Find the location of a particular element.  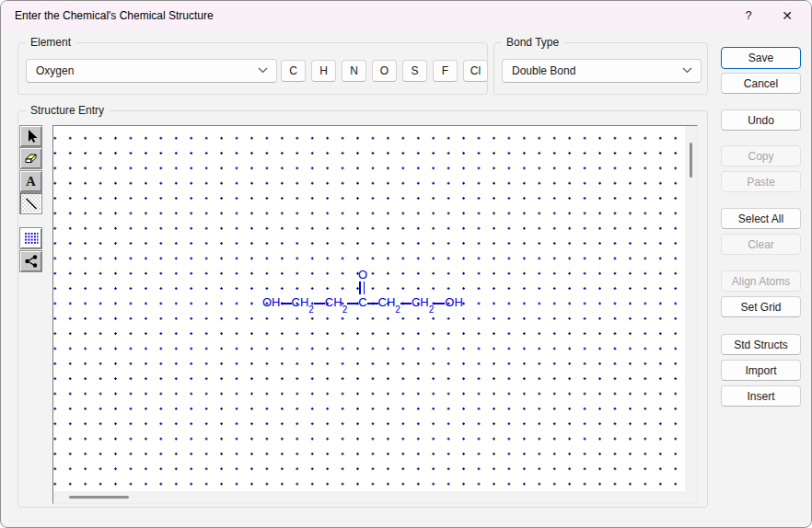

element-button-o: O is located at coordinates (385, 71).